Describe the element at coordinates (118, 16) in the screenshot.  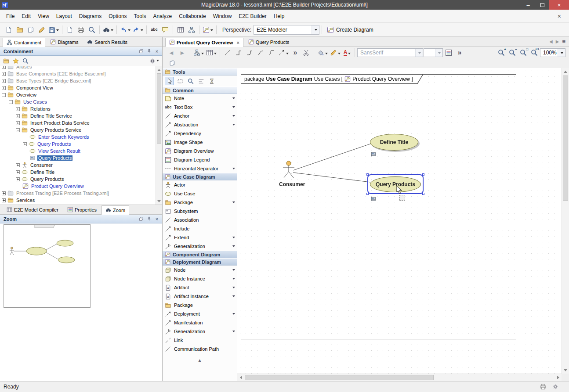
I see `menu-options: Options` at that location.